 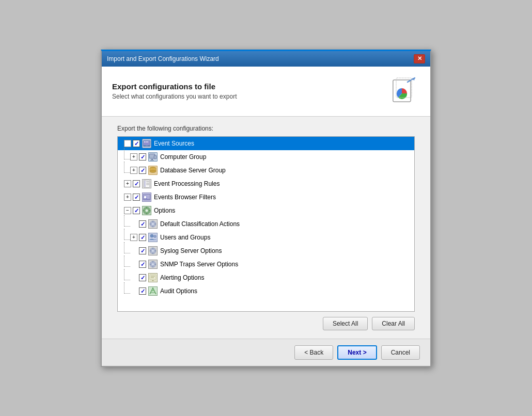 What do you see at coordinates (147, 211) in the screenshot?
I see `options-icon` at bounding box center [147, 211].